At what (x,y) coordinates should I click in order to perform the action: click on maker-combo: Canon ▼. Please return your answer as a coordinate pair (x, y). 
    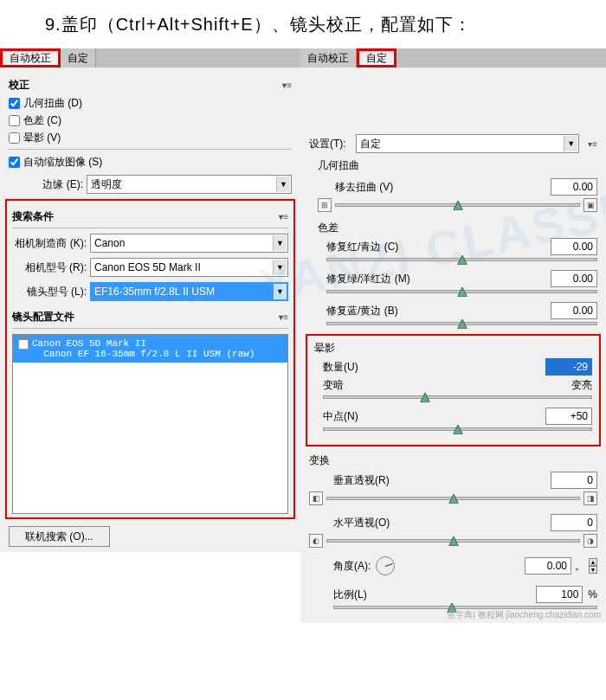
    Looking at the image, I should click on (189, 243).